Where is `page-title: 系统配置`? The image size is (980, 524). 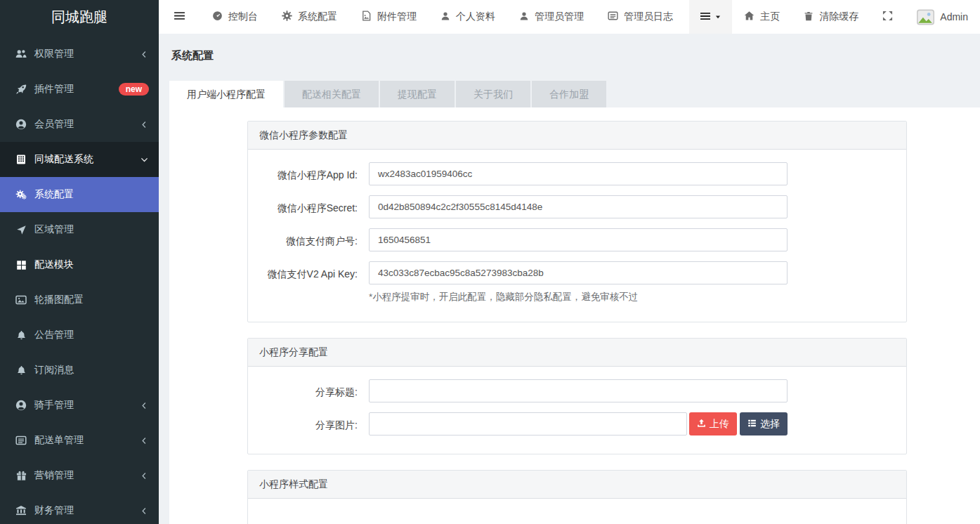
page-title: 系统配置 is located at coordinates (576, 56).